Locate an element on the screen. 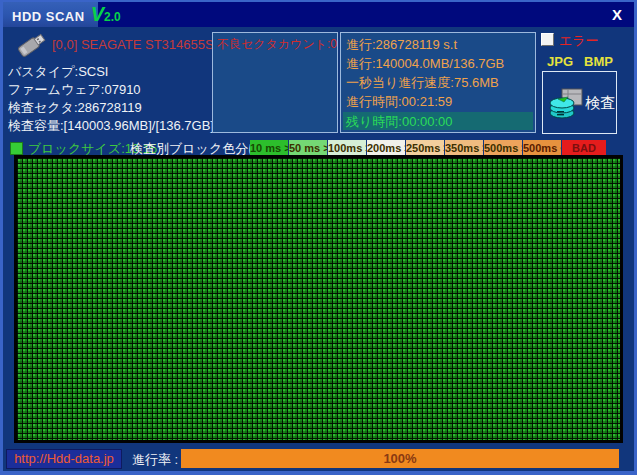 This screenshot has height=475, width=637. scan-button: 検査 is located at coordinates (580, 102).